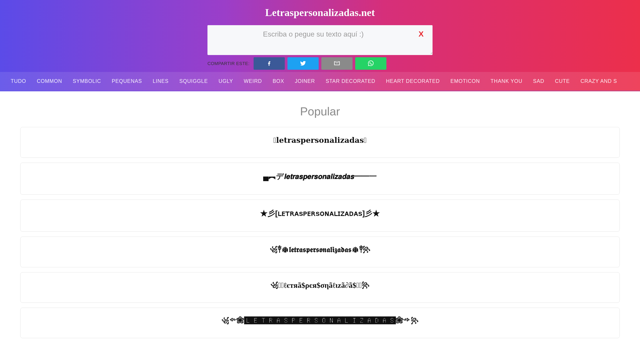  Describe the element at coordinates (320, 112) in the screenshot. I see `section-title: Popular` at that location.